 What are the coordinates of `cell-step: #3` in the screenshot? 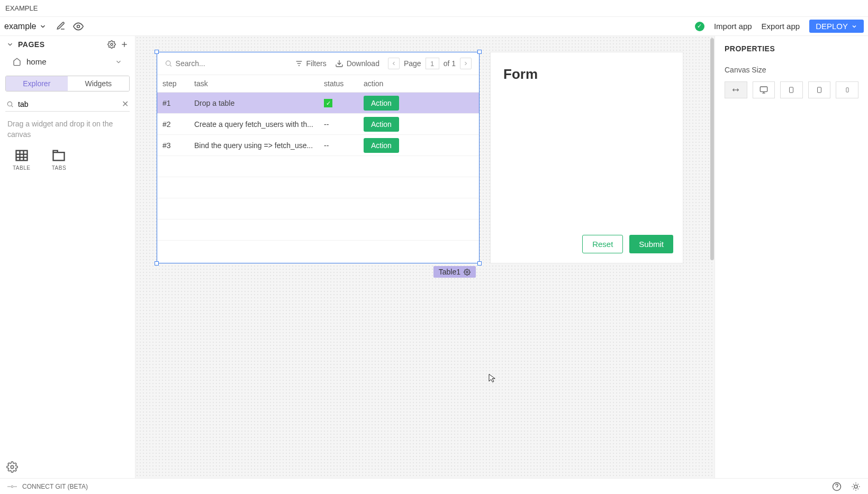 It's located at (173, 145).